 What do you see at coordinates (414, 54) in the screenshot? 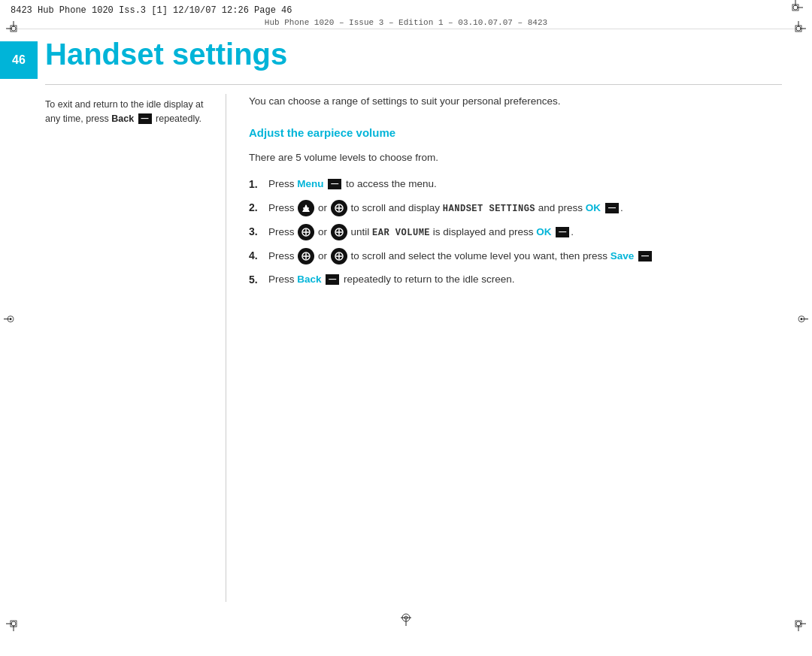
I see `page-title-area: Handset settings` at bounding box center [414, 54].